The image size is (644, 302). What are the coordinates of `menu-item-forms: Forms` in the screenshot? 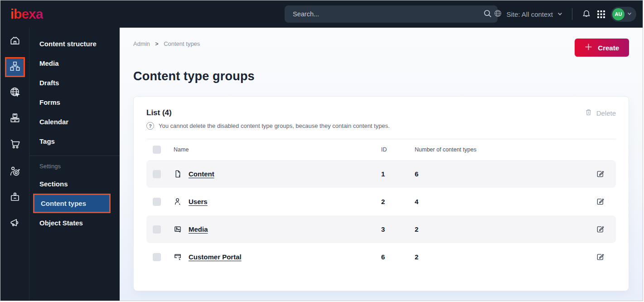 It's located at (74, 102).